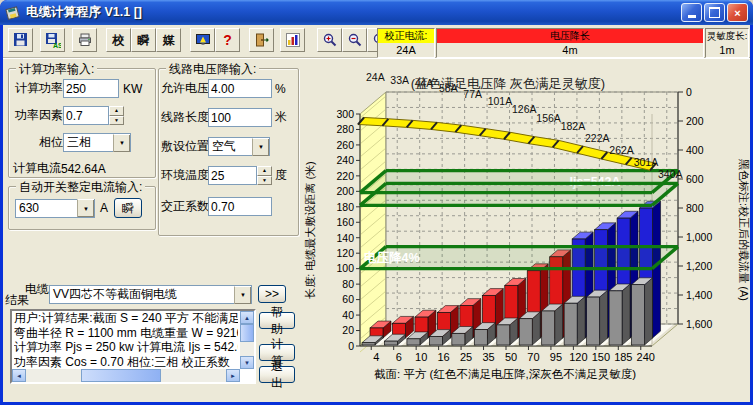 Image resolution: width=753 pixels, height=405 pixels. Describe the element at coordinates (116, 116) in the screenshot. I see `power-factor-spinner: ▲▼` at that location.